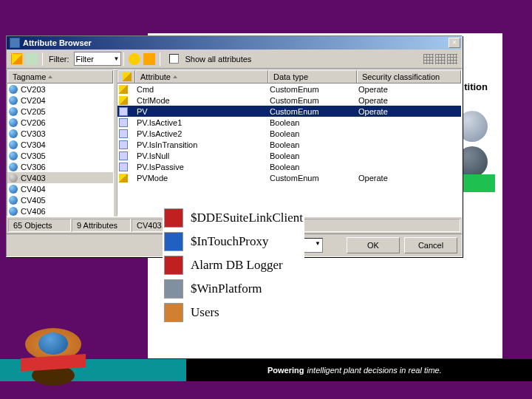 The height and width of the screenshot is (399, 532). What do you see at coordinates (32, 59) in the screenshot?
I see `refresh-icon` at bounding box center [32, 59].